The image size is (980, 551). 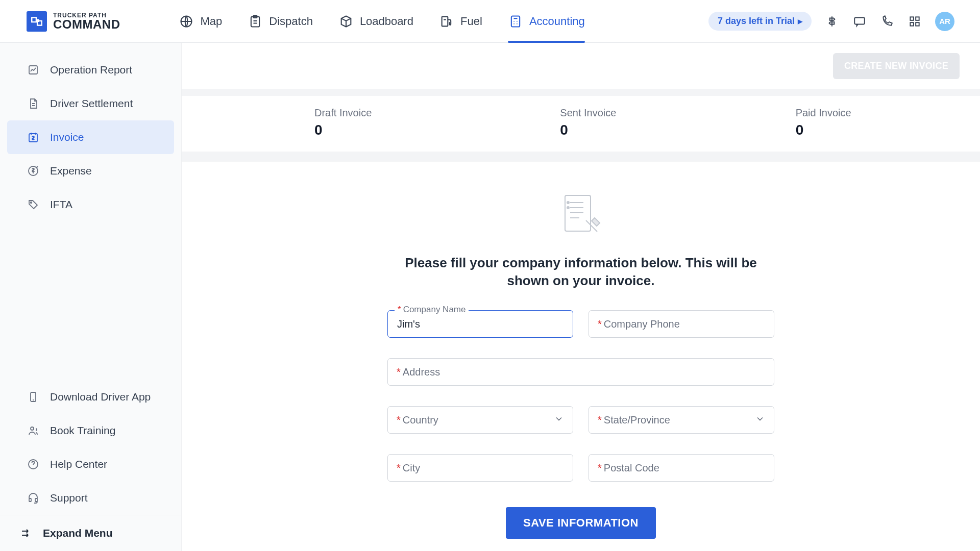 What do you see at coordinates (33, 70) in the screenshot?
I see `chart-line-icon` at bounding box center [33, 70].